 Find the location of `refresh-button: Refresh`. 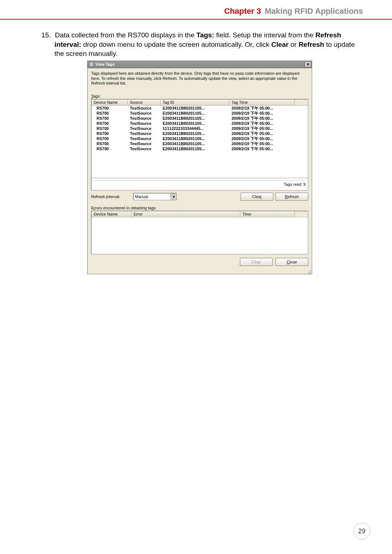

refresh-button: Refresh is located at coordinates (292, 197).